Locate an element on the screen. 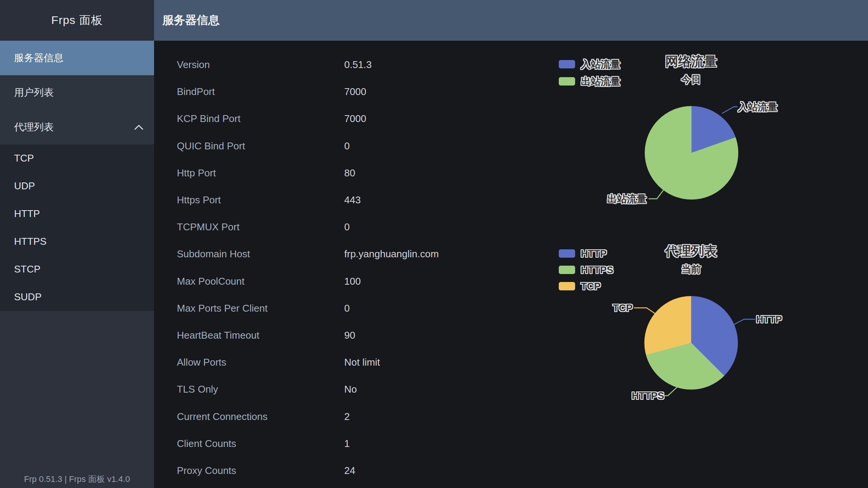 The image size is (868, 488). info-row: Client Counts1 is located at coordinates (340, 444).